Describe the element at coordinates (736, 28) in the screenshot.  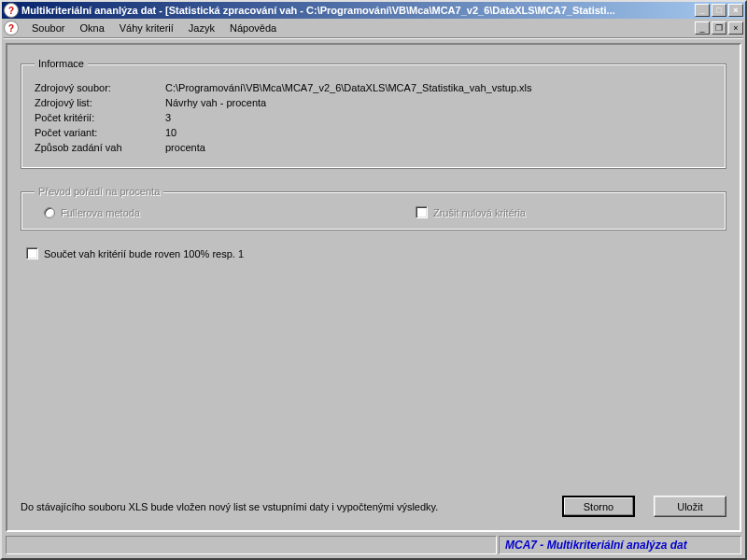
I see `mdi-close-button: ×` at that location.